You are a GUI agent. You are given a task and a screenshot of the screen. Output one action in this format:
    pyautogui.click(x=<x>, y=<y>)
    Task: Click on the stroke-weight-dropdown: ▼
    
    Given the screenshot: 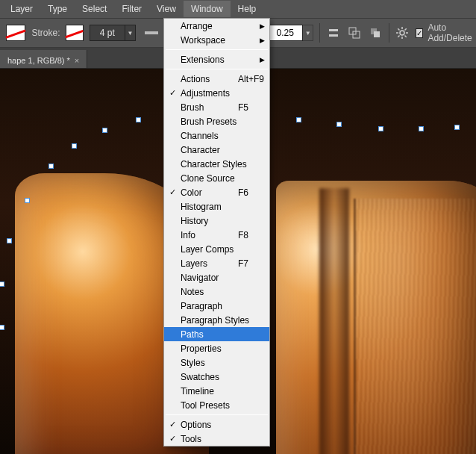 What is the action you would take?
    pyautogui.click(x=131, y=33)
    